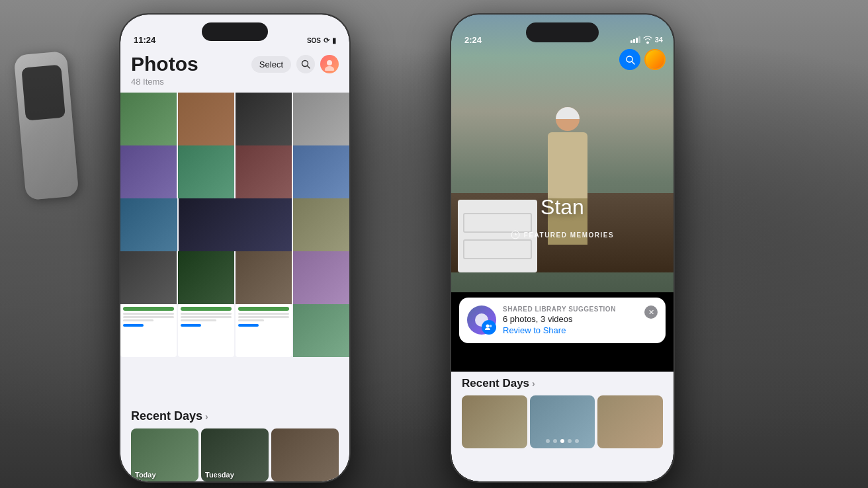 This screenshot has height=488, width=868. I want to click on featured-memories-text: FEATURED MEMORIES, so click(569, 235).